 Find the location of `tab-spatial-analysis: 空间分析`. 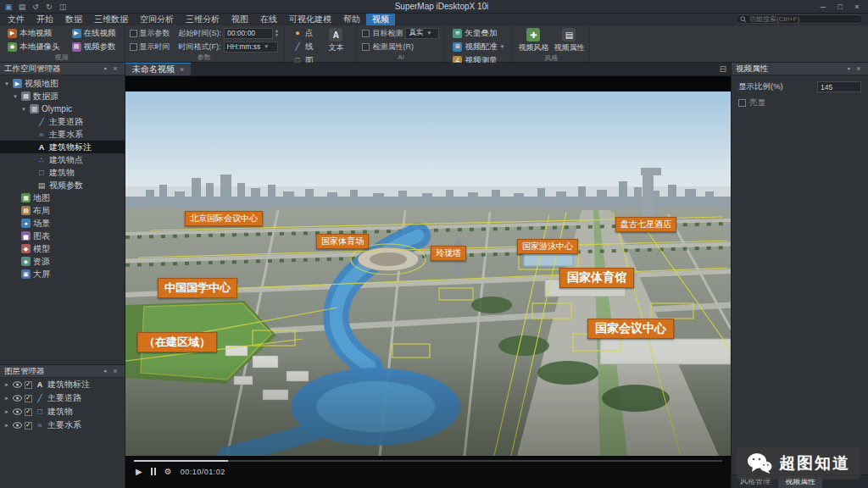

tab-spatial-analysis: 空间分析 is located at coordinates (157, 19).